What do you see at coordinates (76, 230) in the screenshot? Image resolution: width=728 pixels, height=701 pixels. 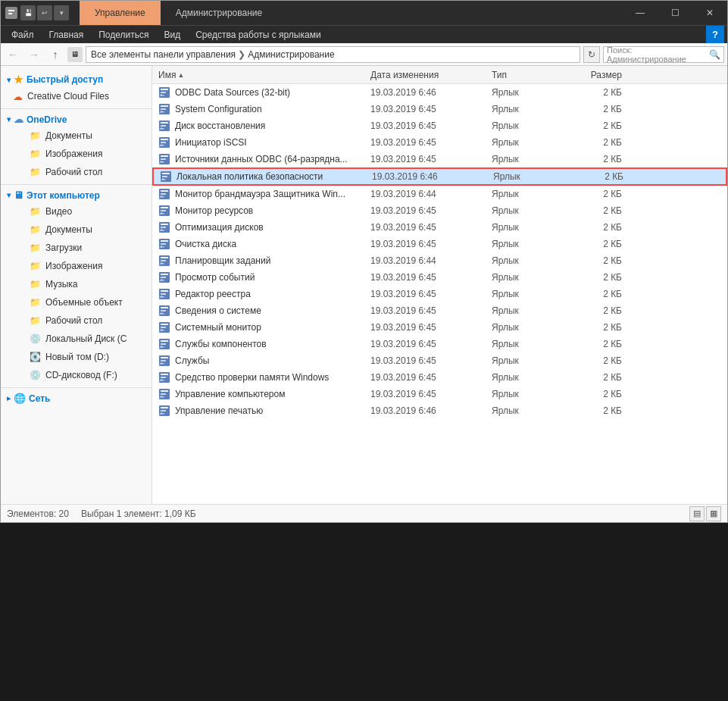 I see `sidebar-docs-2: 📁 Документы` at bounding box center [76, 230].